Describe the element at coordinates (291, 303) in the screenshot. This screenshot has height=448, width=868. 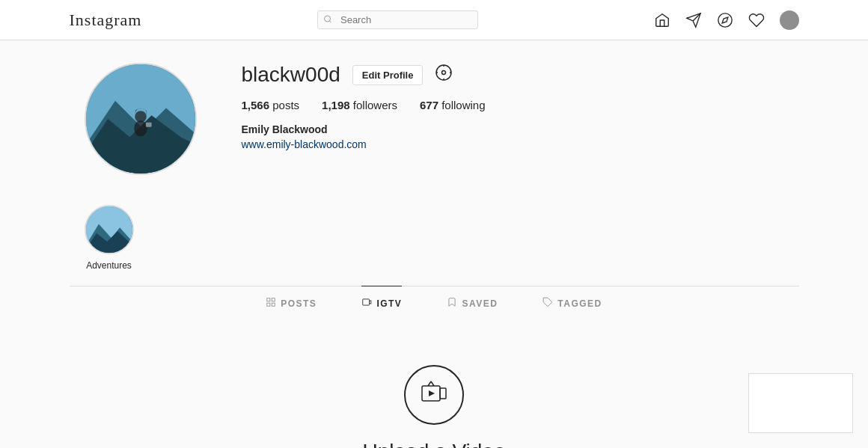
I see `tab-posts: POSTS` at that location.